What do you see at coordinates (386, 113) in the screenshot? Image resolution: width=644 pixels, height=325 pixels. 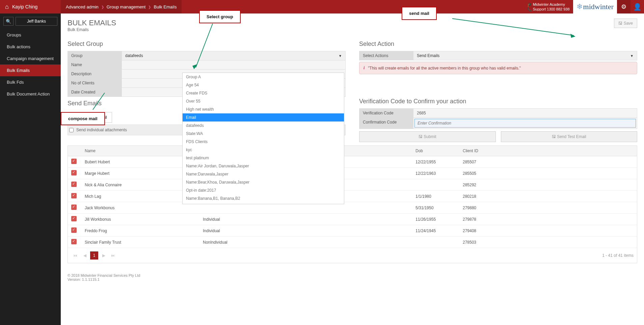 I see `verification-code-label: Verification Code` at bounding box center [386, 113].